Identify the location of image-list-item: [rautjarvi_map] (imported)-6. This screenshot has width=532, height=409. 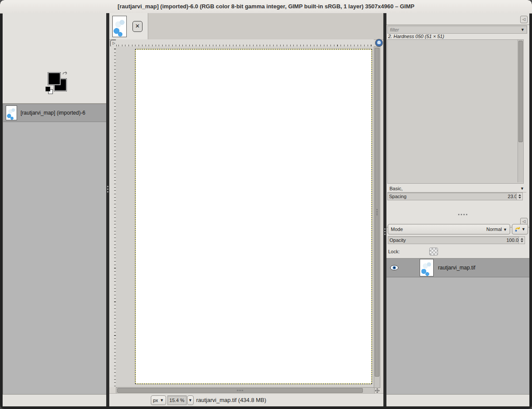
(55, 113).